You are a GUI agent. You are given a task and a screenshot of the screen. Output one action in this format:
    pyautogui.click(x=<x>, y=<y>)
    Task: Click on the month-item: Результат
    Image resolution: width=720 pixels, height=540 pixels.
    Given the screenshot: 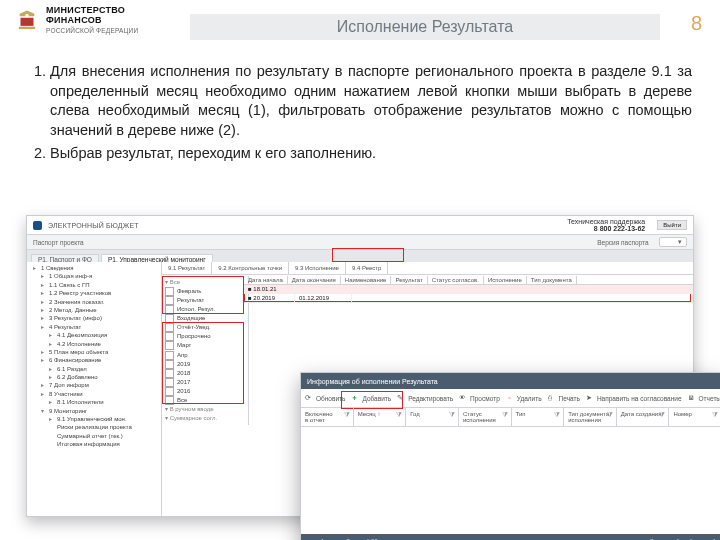 What is the action you would take?
    pyautogui.click(x=205, y=300)
    